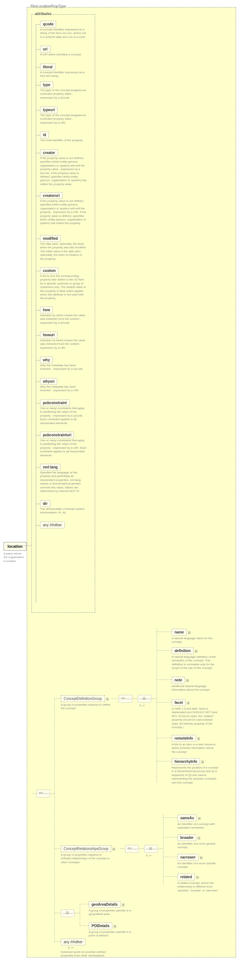 This screenshot has width=240, height=980. Describe the element at coordinates (195, 748) in the screenshot. I see `desc-remoteinfo: A link to an item or a web resource whic…` at that location.